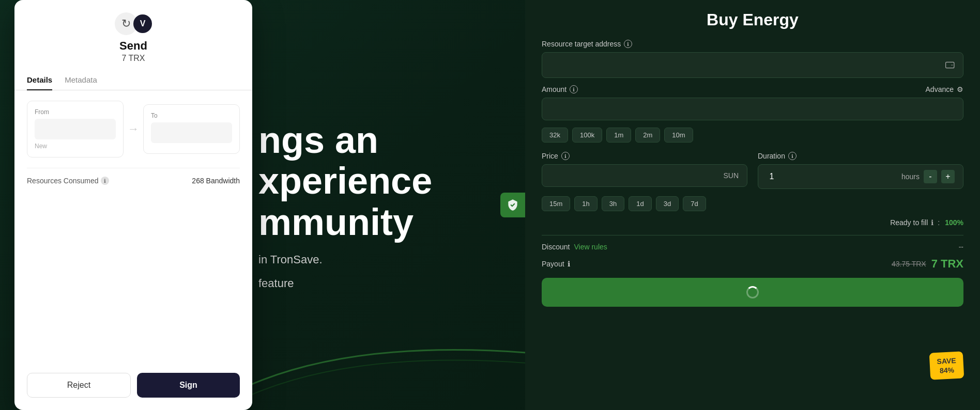 The width and height of the screenshot is (980, 410). I want to click on ready-to-fill-label: Ready to fill, so click(909, 223).